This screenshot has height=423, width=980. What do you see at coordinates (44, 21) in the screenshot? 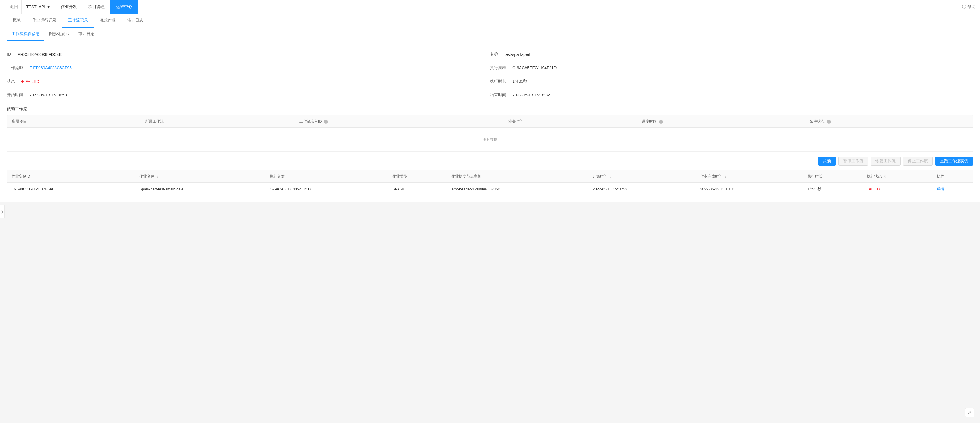
I see `tab-job-records: 作业运行记录` at bounding box center [44, 21].